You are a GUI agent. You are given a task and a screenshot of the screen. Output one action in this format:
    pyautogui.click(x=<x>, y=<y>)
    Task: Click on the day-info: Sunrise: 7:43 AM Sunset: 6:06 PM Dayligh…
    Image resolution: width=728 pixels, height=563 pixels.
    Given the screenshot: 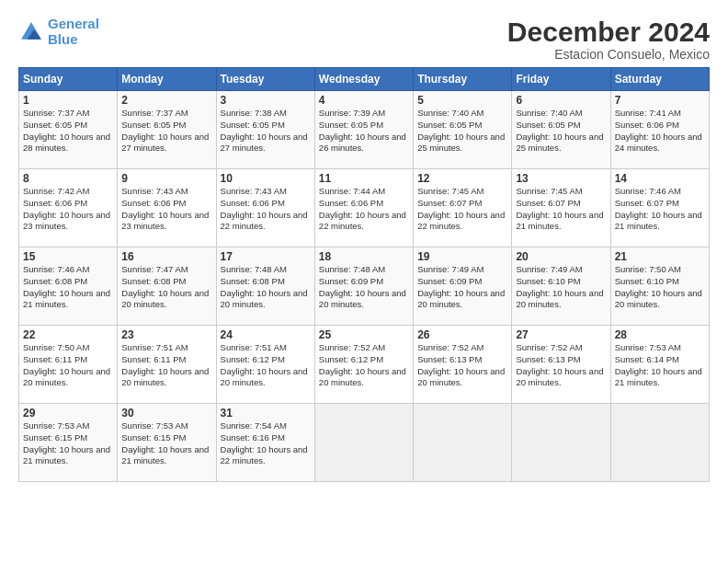 What is the action you would take?
    pyautogui.click(x=166, y=210)
    